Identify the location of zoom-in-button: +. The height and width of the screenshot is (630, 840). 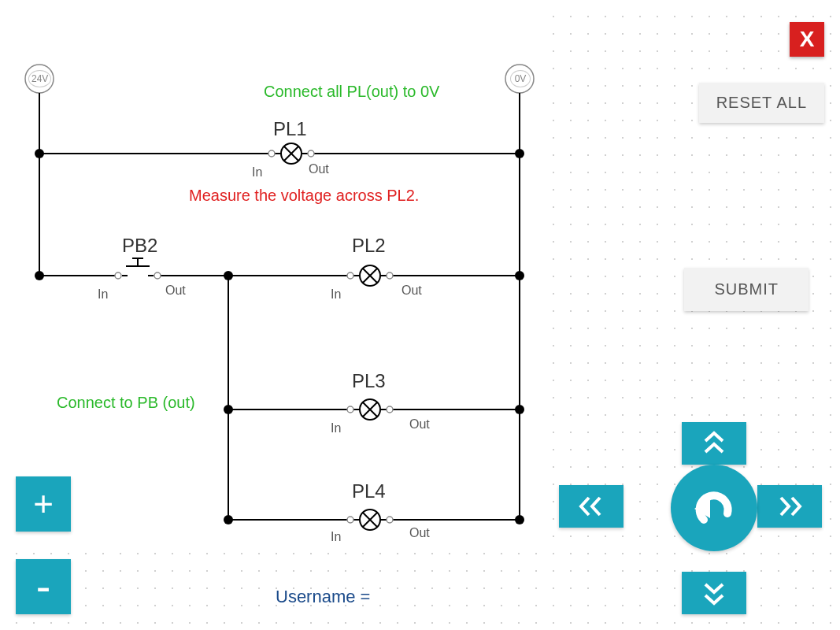
(43, 504).